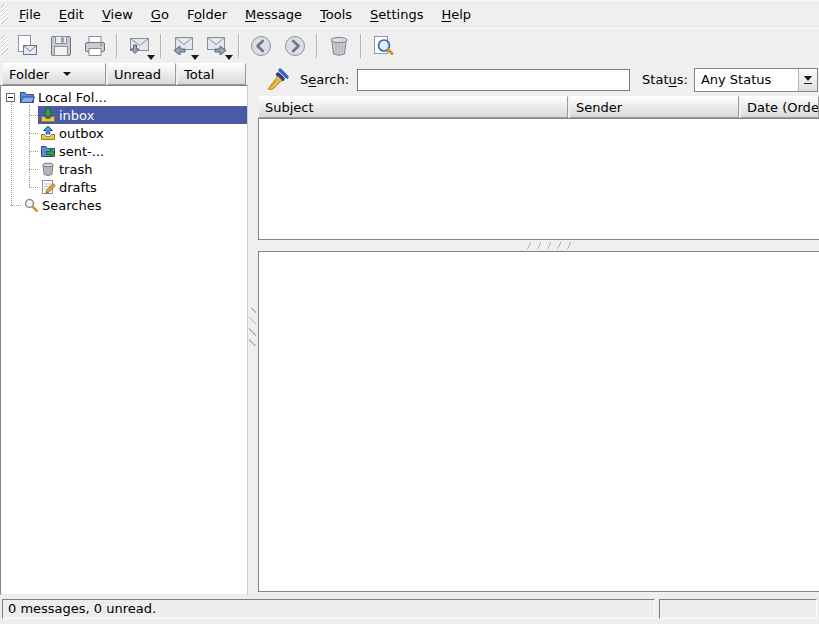 This screenshot has width=819, height=624. What do you see at coordinates (124, 97) in the screenshot?
I see `folder-item-local-folders: Local Fol...` at bounding box center [124, 97].